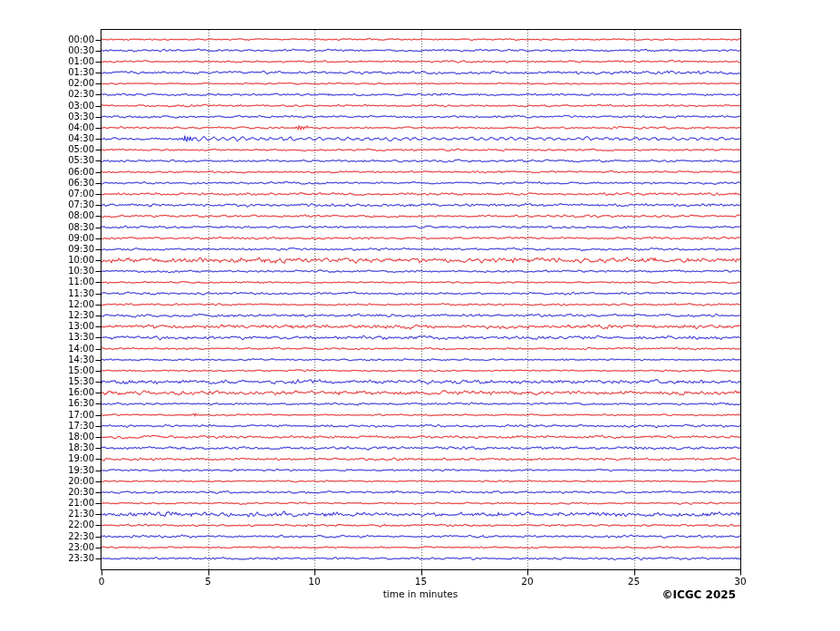  Describe the element at coordinates (47, 183) in the screenshot. I see `time-row-label: 06:30` at that location.